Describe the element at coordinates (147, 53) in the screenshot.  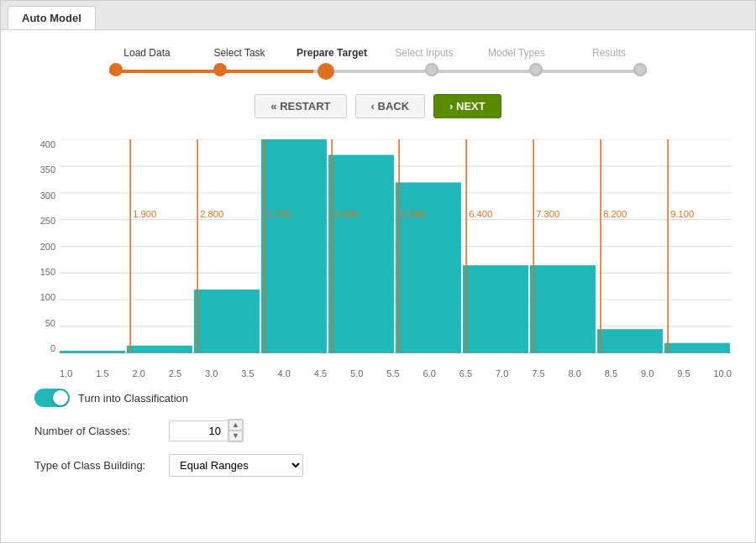
I see `step-load-data: Load Data` at that location.